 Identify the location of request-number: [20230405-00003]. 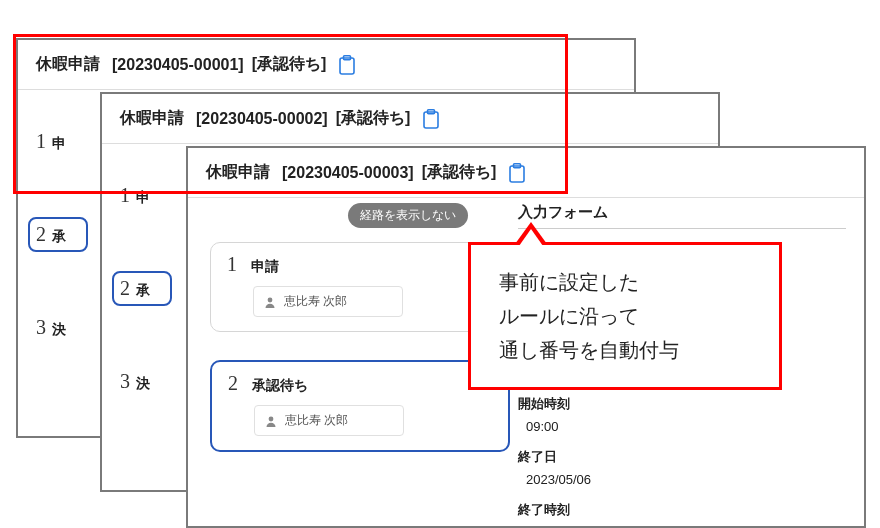
(348, 173).